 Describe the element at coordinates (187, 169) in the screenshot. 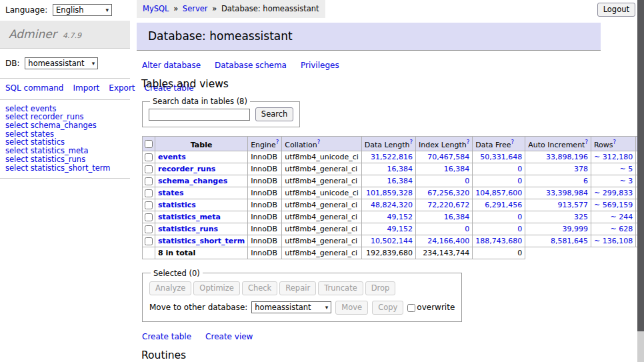

I see `table-name-link: recorder_runs` at that location.